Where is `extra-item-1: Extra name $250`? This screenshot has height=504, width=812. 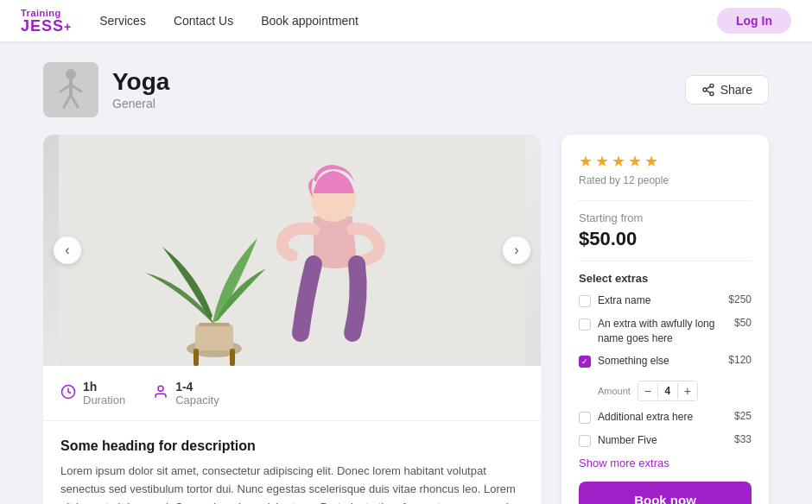 extra-item-1: Extra name $250 is located at coordinates (665, 300).